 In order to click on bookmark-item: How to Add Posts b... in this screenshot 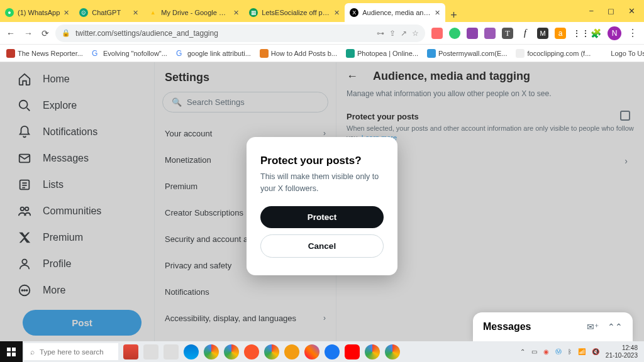, I will do `click(298, 53)`.